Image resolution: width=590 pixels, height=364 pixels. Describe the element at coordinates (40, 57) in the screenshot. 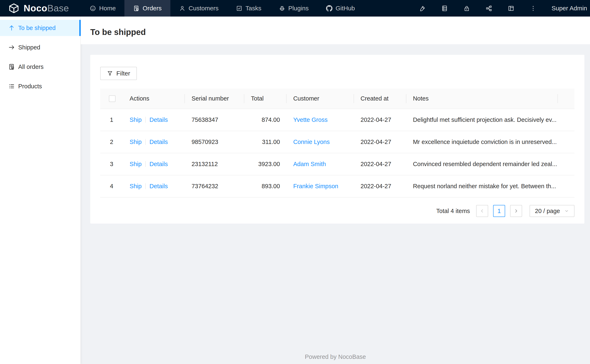

I see `sidebar-menu: To be shippedShippedAll ordersProducts` at that location.